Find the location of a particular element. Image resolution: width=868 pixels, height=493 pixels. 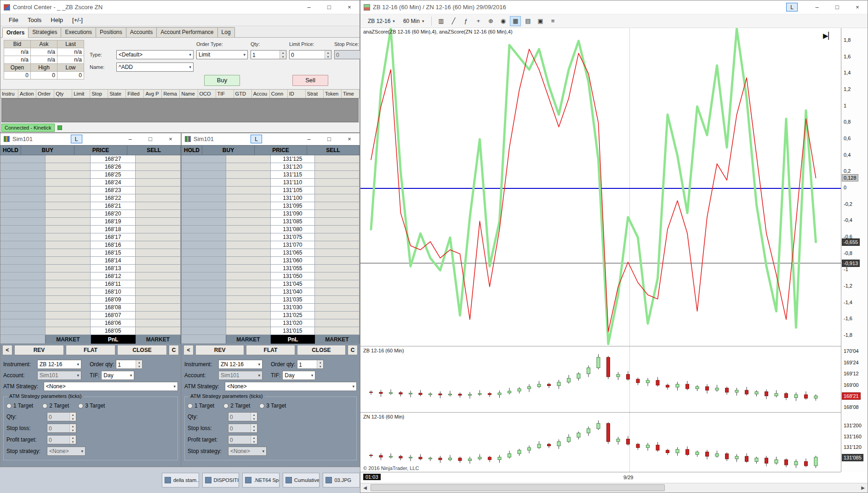

target-2-radio: 2 Target is located at coordinates (237, 406).